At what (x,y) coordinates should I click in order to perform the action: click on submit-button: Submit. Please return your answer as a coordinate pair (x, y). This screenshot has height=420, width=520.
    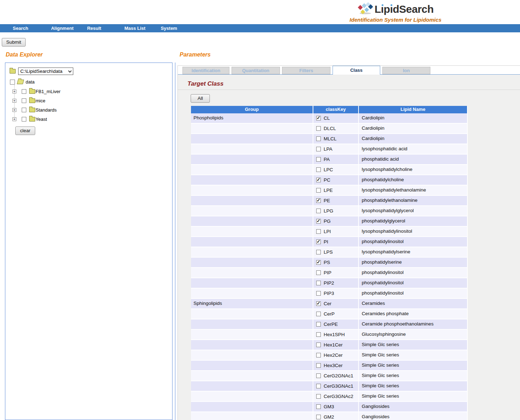
    Looking at the image, I should click on (14, 42).